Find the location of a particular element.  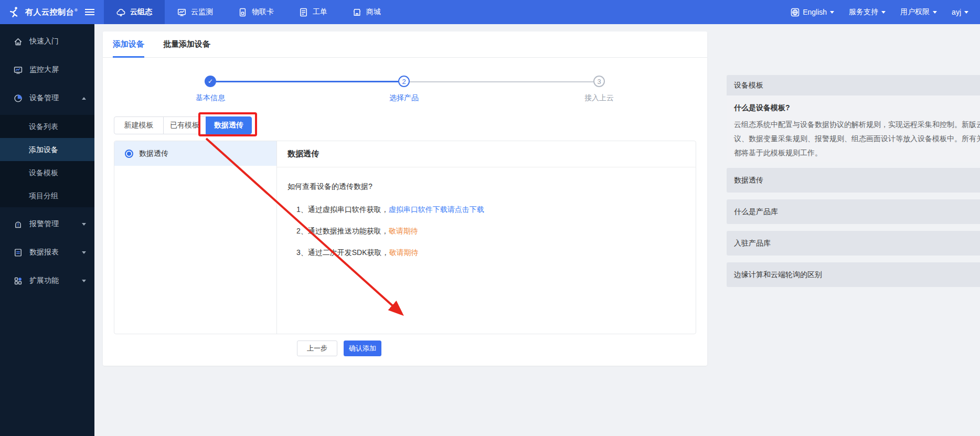

nav-label: 云组态 is located at coordinates (141, 12).